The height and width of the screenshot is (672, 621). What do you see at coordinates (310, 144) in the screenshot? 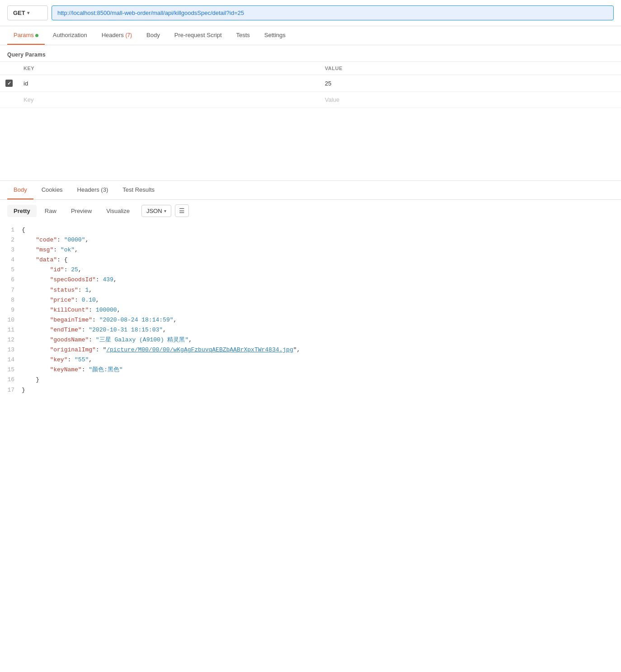
I see `empty-space` at bounding box center [310, 144].